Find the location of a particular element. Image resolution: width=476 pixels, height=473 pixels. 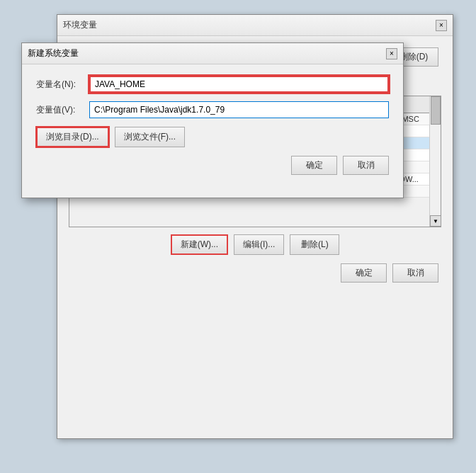

env-confirm-button: 确定 is located at coordinates (364, 273).